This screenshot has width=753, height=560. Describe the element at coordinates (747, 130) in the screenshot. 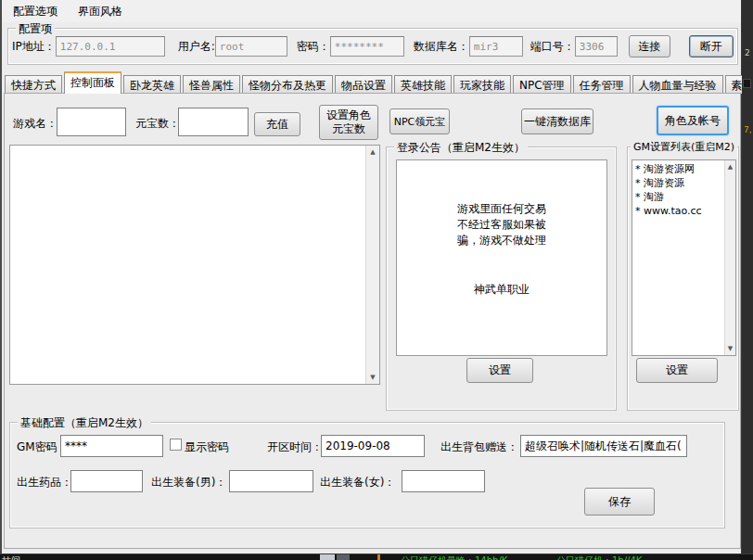

I see `desktop-badge: 7,` at that location.